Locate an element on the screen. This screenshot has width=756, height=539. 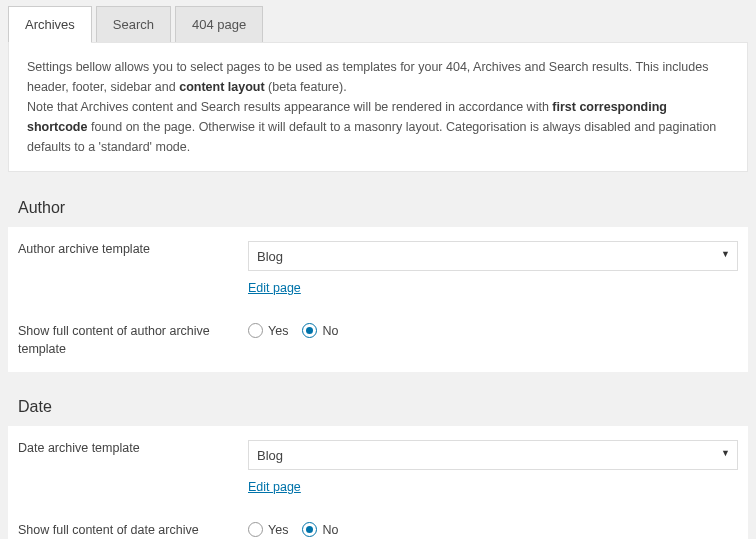
radio-group-author-fullcontent: Yes No is located at coordinates (493, 330).